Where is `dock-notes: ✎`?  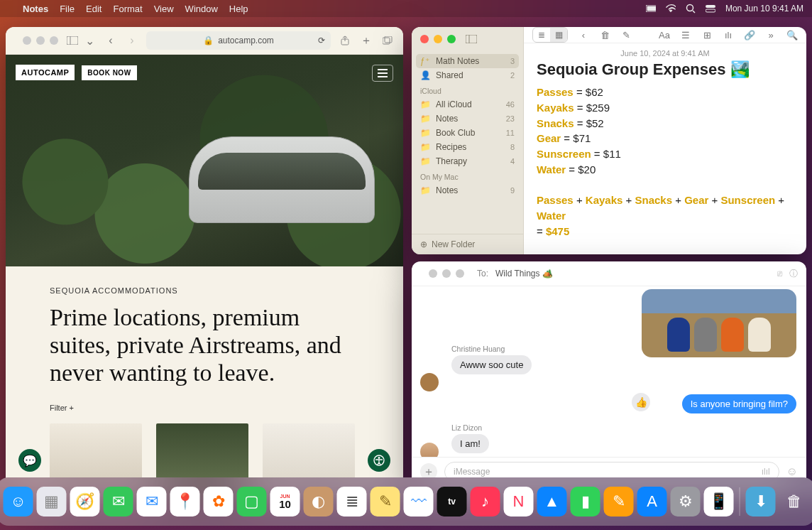
dock-notes: ✎ is located at coordinates (385, 502).